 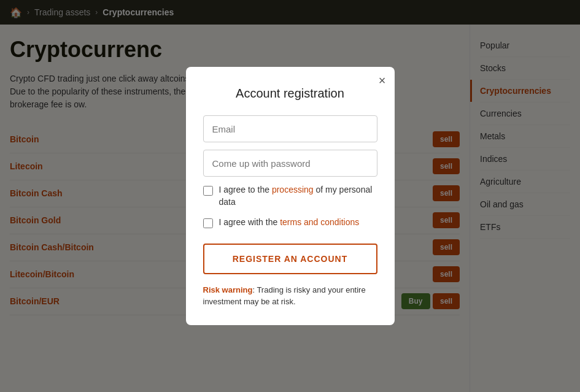 I want to click on risk-warning: Risk warning: Trading is risky and your …, so click(x=290, y=296).